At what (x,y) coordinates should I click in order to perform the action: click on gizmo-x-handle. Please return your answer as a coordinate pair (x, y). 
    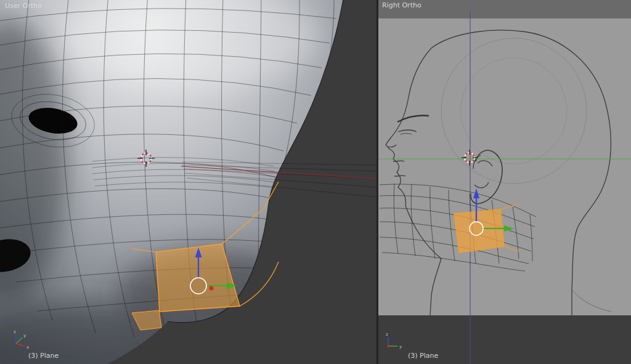
    Looking at the image, I should click on (212, 288).